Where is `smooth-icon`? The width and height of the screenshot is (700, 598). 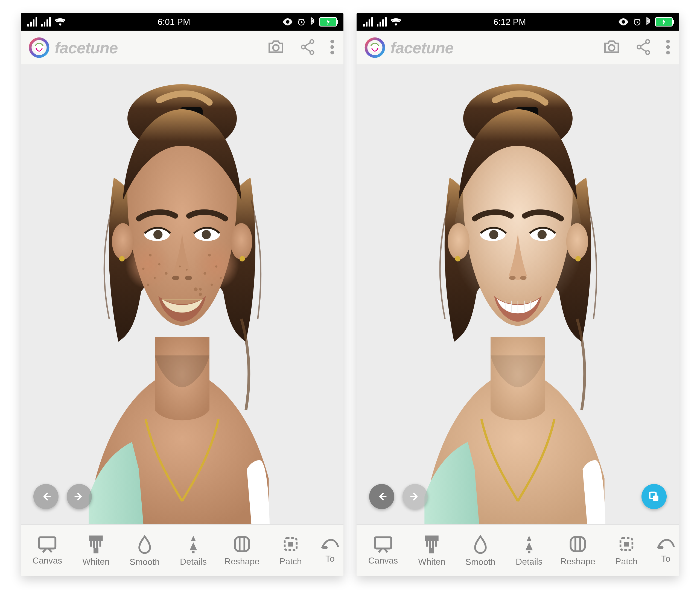 smooth-icon is located at coordinates (480, 544).